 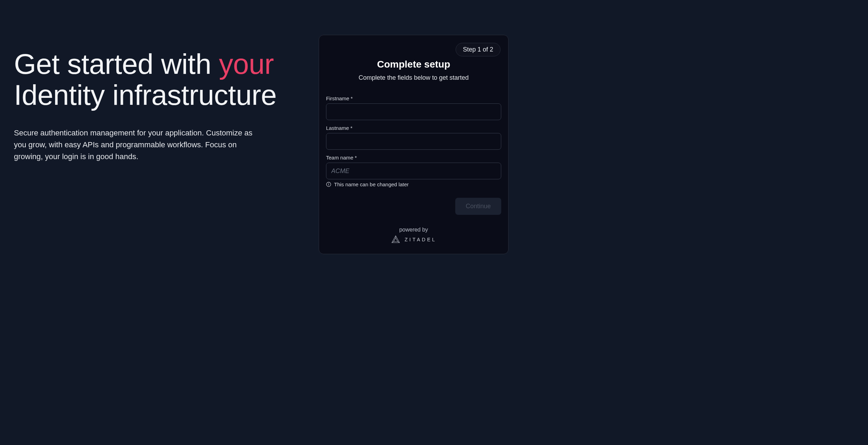 I want to click on firstname-field-wrapper: Firstname *, so click(x=414, y=108).